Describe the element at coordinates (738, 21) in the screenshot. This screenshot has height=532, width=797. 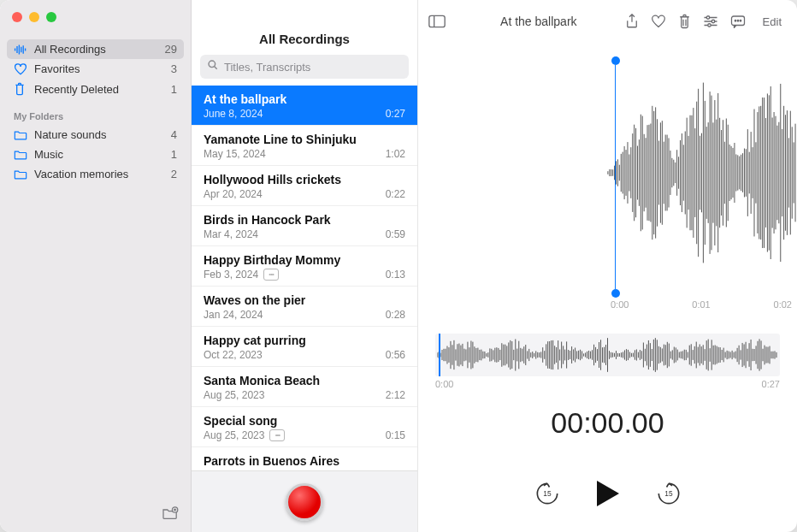
I see `transcript-button` at that location.